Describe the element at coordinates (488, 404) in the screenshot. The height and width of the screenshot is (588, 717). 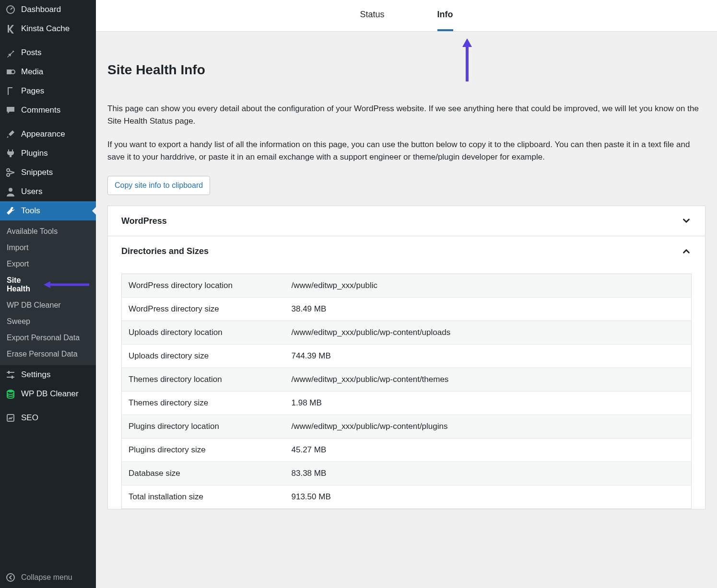
I see `table-cell-value: 1.98 MB` at that location.